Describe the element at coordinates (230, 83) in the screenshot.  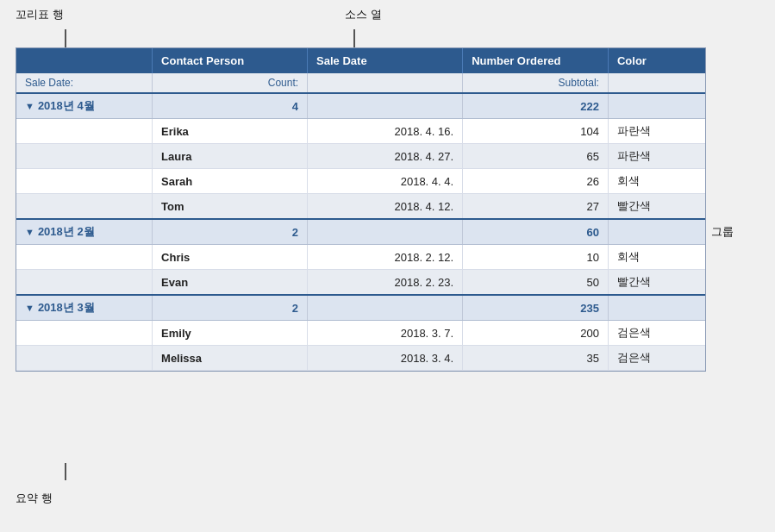
I see `label-count: Count:` at that location.